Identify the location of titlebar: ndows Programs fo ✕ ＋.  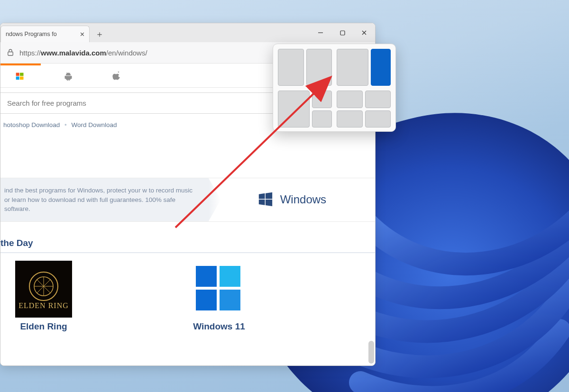
(188, 33).